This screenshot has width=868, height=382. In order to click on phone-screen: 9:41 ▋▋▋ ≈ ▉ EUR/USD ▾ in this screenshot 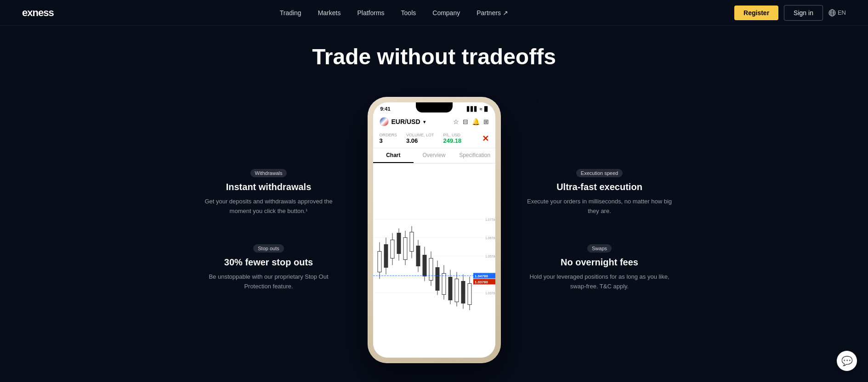, I will do `click(434, 230)`.